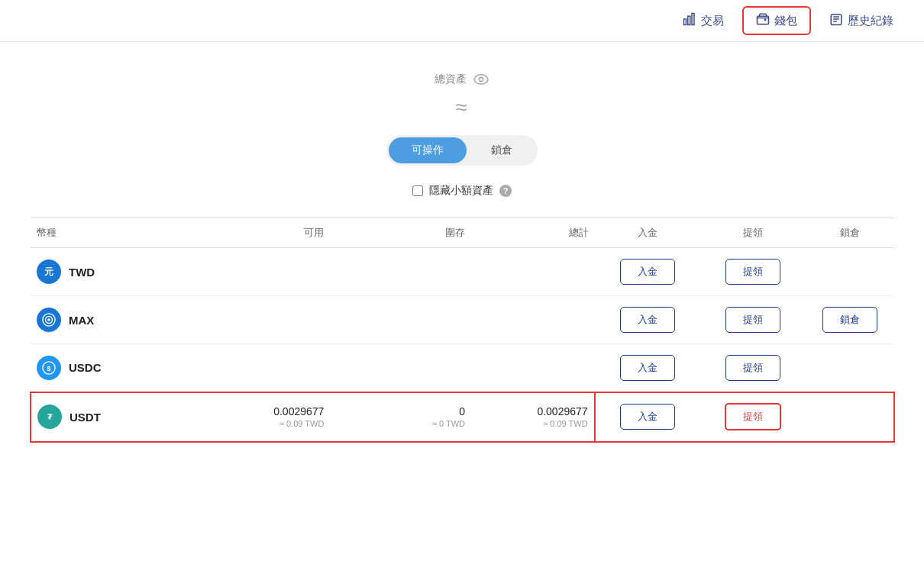  Describe the element at coordinates (851, 368) in the screenshot. I see `usdc-lock-cell` at that location.